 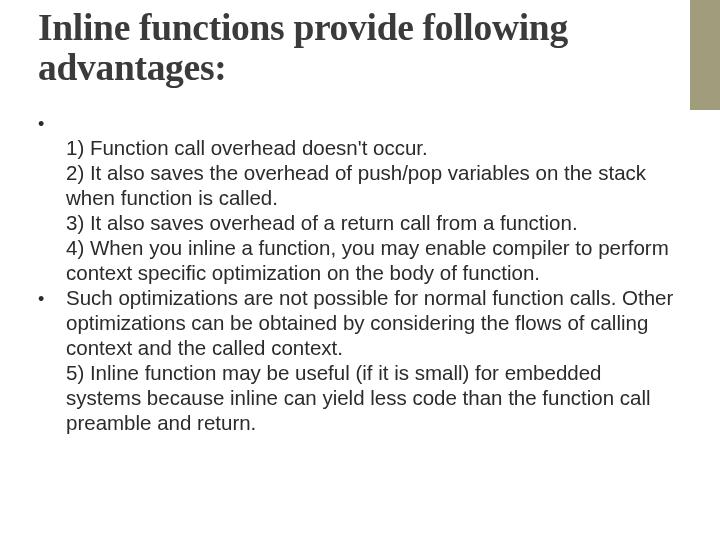 I want to click on line-2-1: Such optimizations are not possible for …, so click(x=370, y=322).